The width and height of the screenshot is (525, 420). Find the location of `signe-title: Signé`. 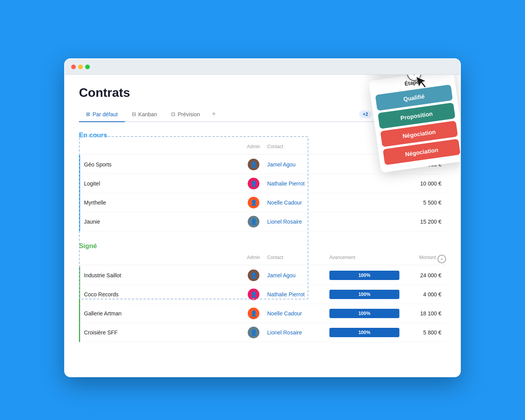

signe-title: Signé is located at coordinates (88, 246).